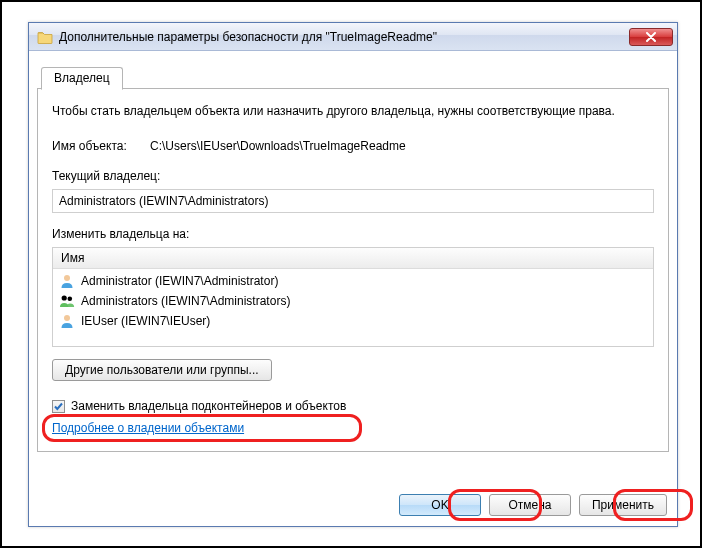 This screenshot has width=702, height=548. Describe the element at coordinates (440, 505) in the screenshot. I see `ok-button: OK` at that location.